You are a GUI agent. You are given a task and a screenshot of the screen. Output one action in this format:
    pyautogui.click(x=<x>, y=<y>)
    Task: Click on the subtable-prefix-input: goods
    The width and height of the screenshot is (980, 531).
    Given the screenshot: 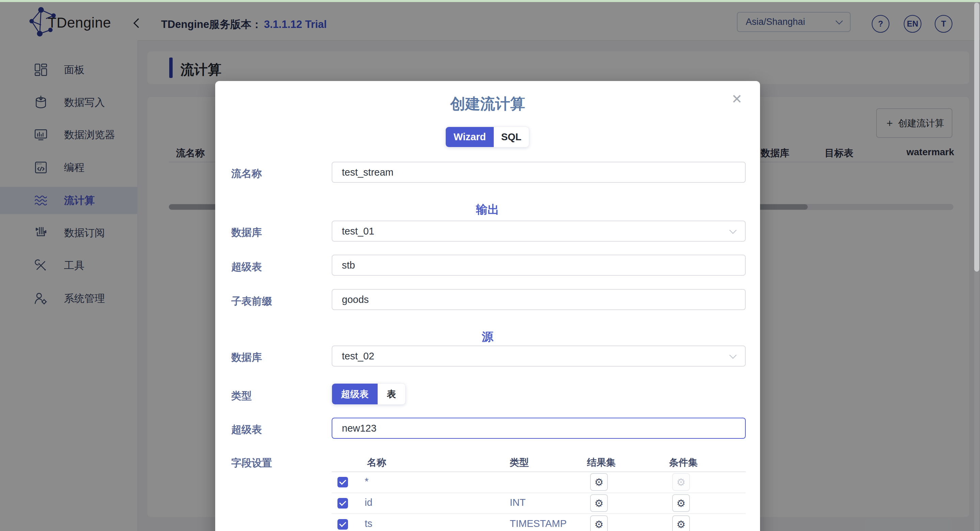 What is the action you would take?
    pyautogui.click(x=539, y=300)
    